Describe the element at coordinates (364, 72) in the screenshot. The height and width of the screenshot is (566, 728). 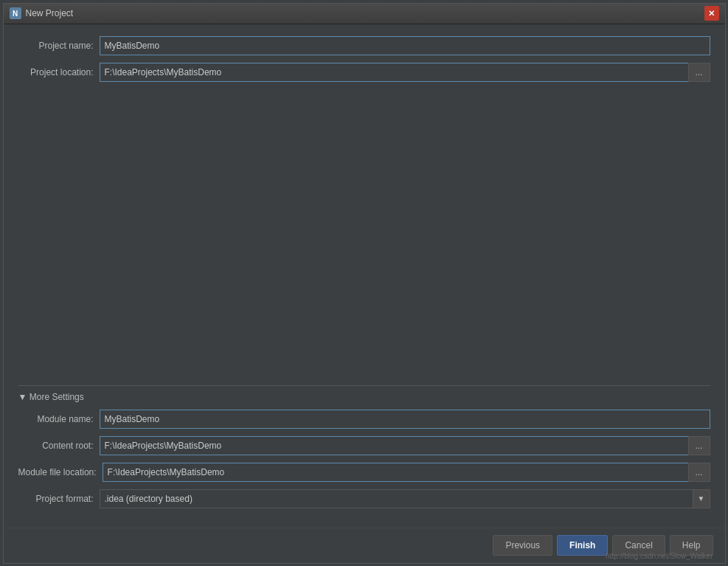
I see `project-location-row: Project location: ...` at that location.